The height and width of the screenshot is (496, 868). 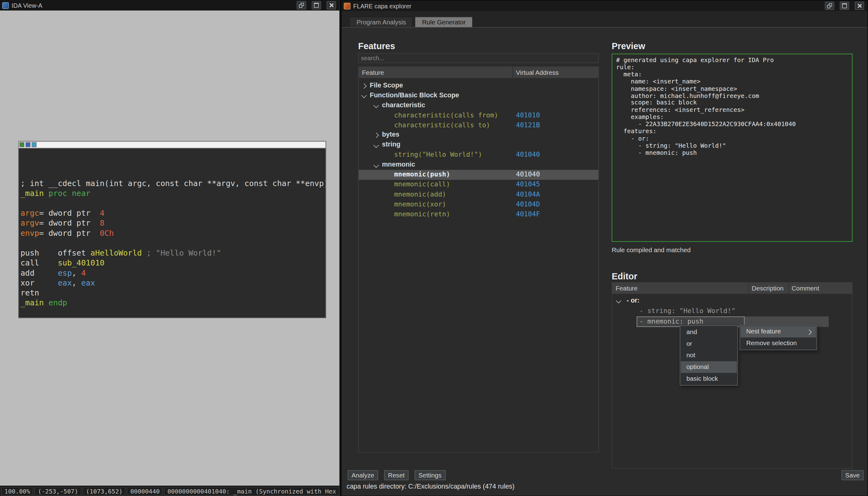 What do you see at coordinates (173, 193) in the screenshot?
I see `disassembly-line: _main proc near` at bounding box center [173, 193].